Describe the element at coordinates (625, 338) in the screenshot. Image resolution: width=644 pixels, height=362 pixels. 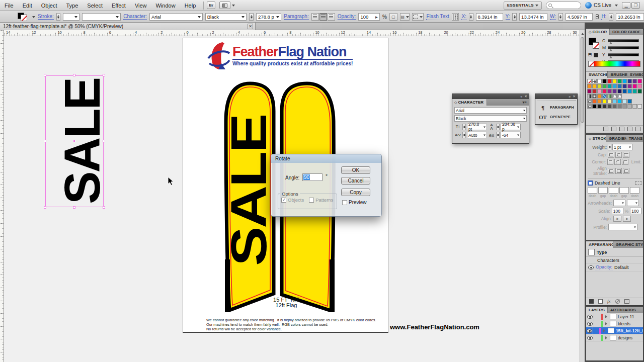
I see `layer-name: designs` at that location.